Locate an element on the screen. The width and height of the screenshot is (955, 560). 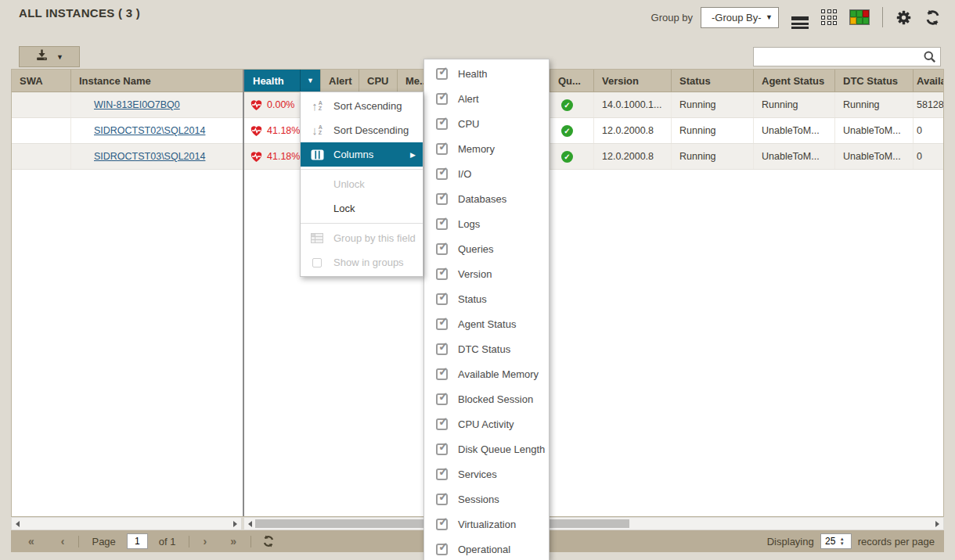
page-number-input is located at coordinates (138, 541).